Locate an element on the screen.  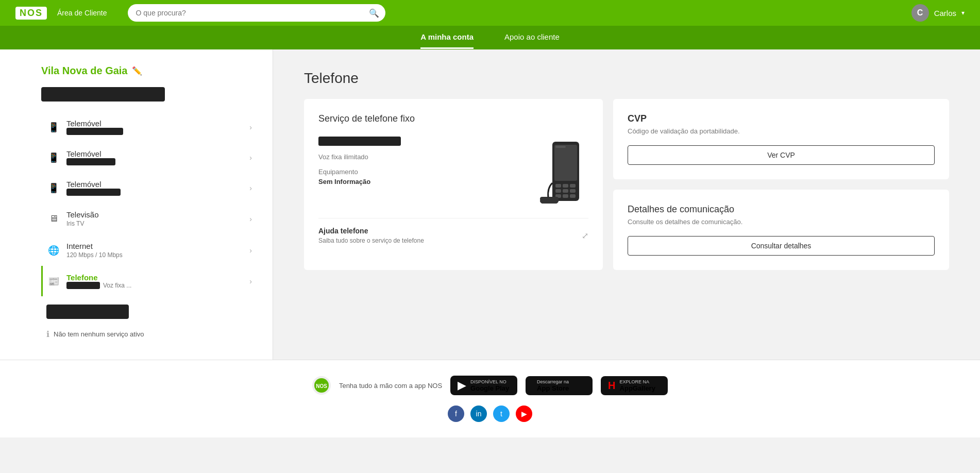
chevron-right-icon-tv: › is located at coordinates (250, 219).